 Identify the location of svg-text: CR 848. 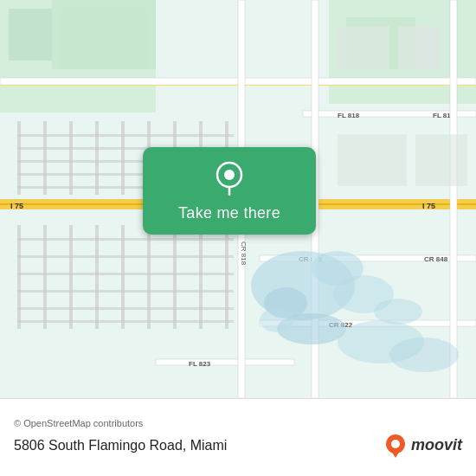
(436, 260).